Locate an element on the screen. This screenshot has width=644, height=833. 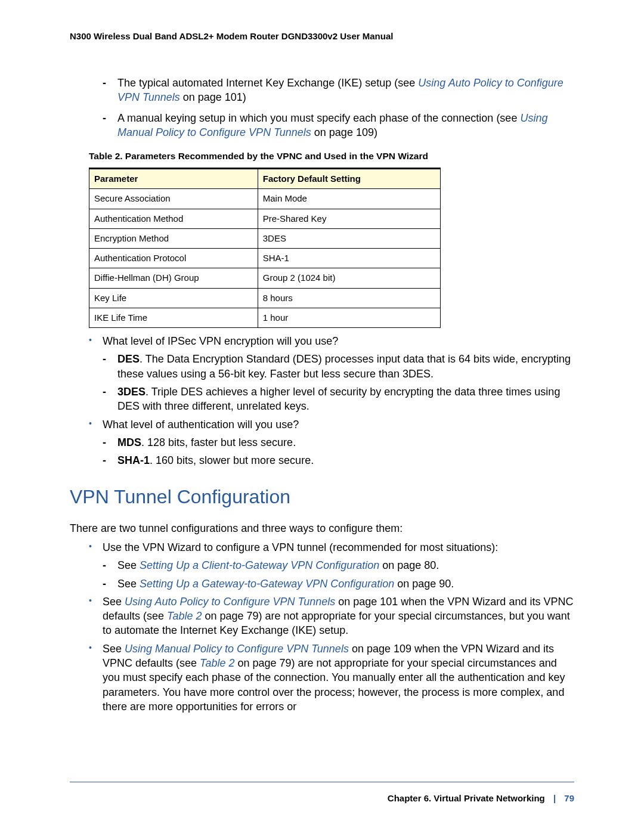
label: SHA-1 is located at coordinates (134, 460).